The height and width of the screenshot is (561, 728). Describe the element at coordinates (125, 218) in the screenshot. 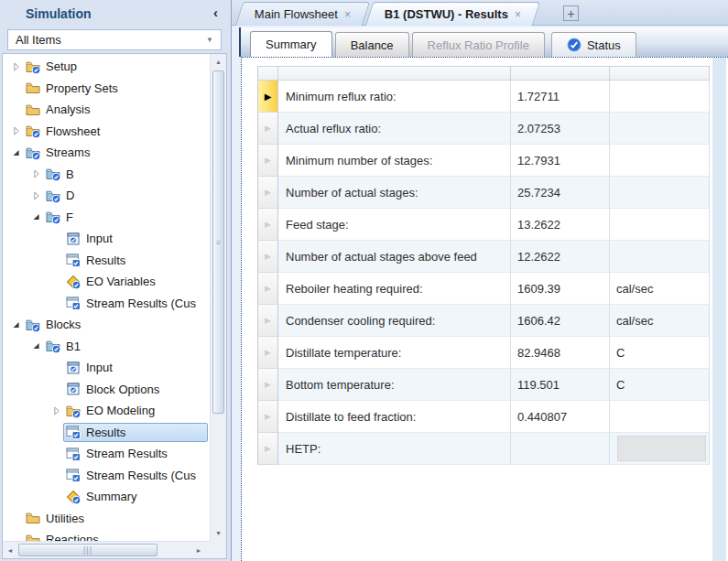

I see `tree-item-body: F` at that location.